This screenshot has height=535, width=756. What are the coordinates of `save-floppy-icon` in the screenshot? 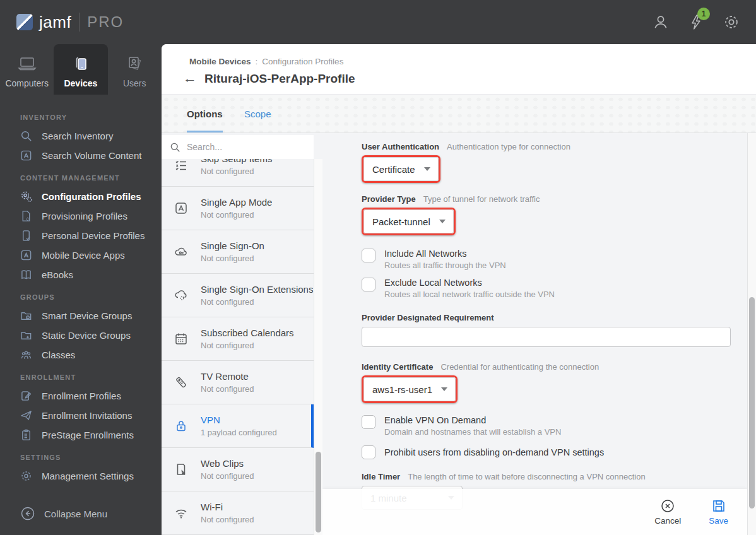 It's located at (719, 506).